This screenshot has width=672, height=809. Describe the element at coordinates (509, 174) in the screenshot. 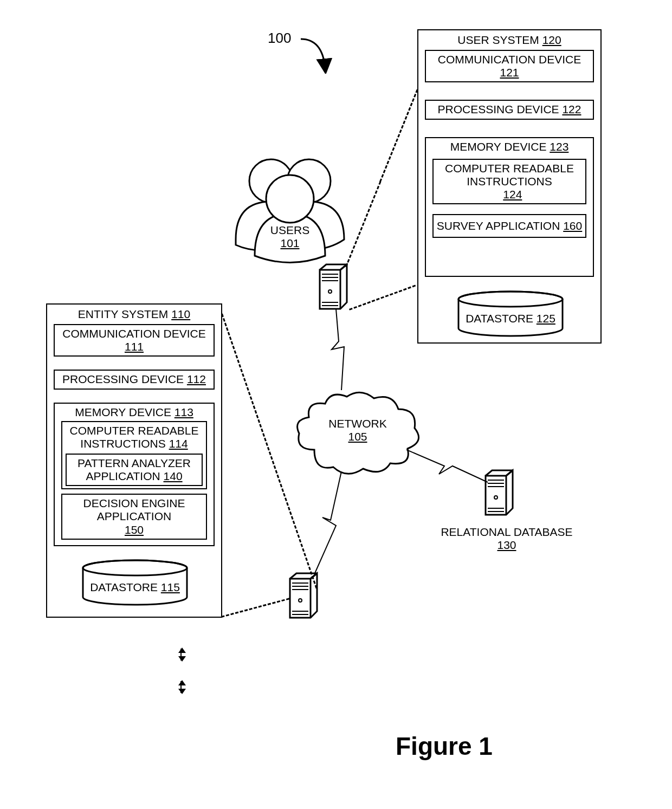

I see `user-cri-text: COMPUTER READABLE INSTRUCTIONS` at that location.